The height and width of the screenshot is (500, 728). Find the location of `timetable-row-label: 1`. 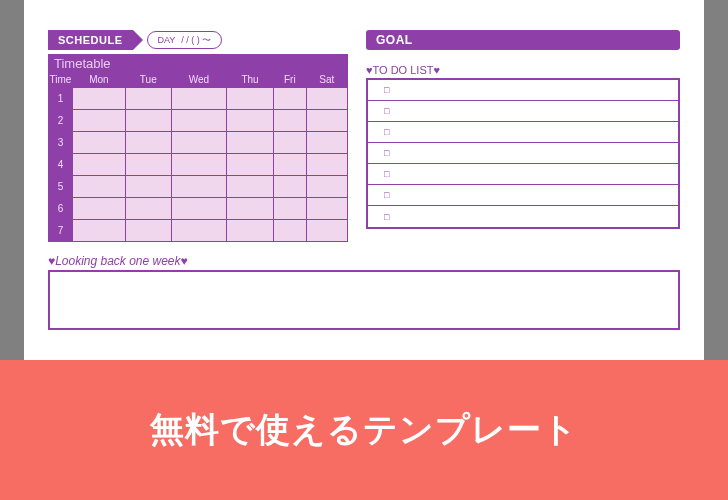

timetable-row-label: 1 is located at coordinates (61, 99).